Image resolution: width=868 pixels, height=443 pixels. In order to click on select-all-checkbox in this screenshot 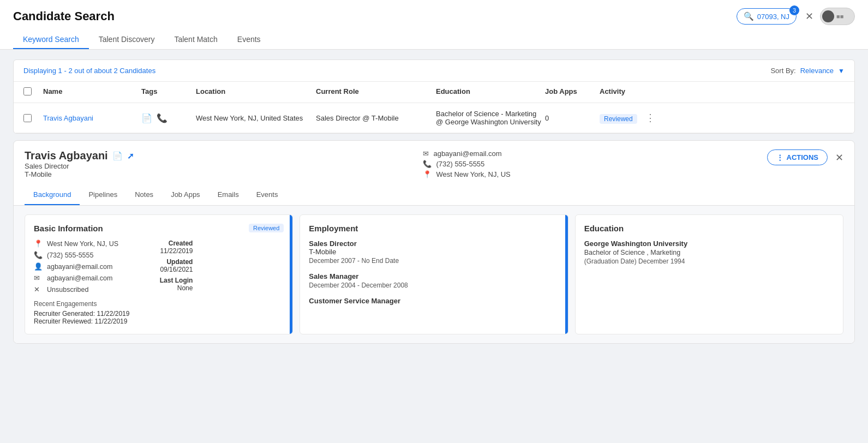, I will do `click(27, 92)`.